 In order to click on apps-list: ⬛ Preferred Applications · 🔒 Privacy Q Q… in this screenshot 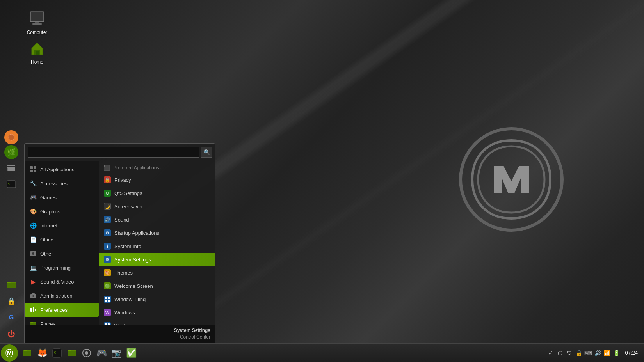, I will do `click(157, 243)`.